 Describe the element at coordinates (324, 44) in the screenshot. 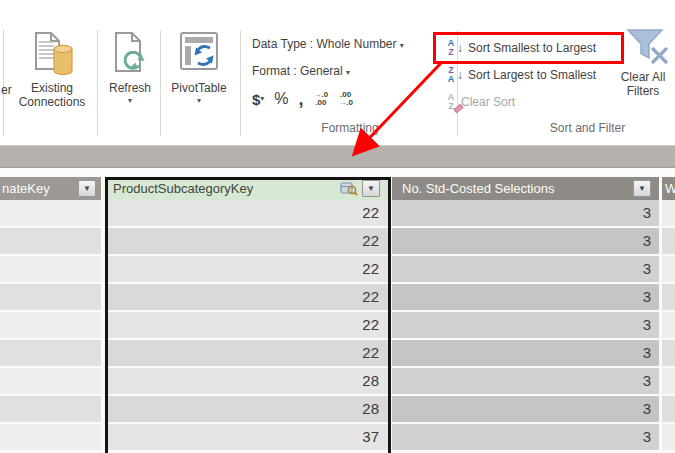

I see `data-type-label: Data Type : Whole Number` at that location.